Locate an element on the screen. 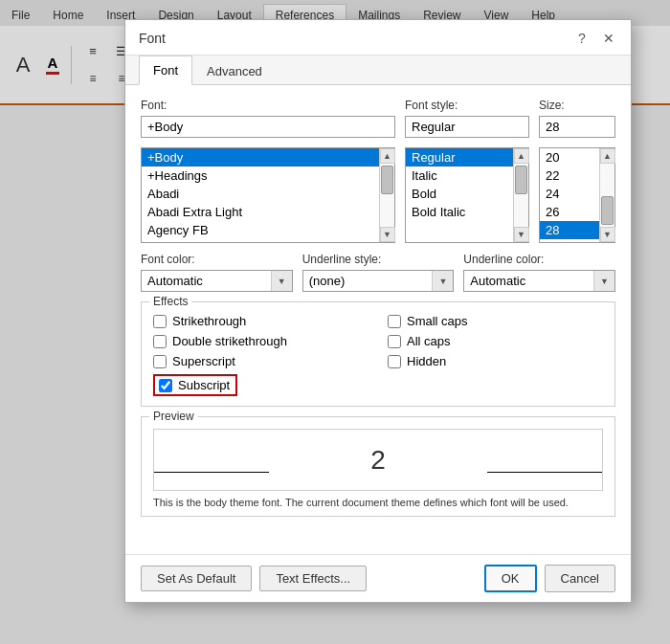 The image size is (670, 644). small-caps-label: Small caps is located at coordinates (437, 322).